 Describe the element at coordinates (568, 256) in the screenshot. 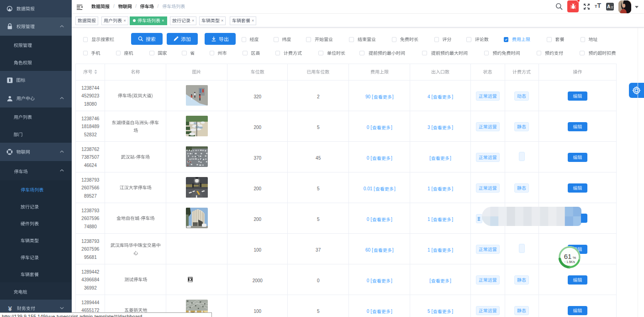

I see `svg-text: 61` at that location.